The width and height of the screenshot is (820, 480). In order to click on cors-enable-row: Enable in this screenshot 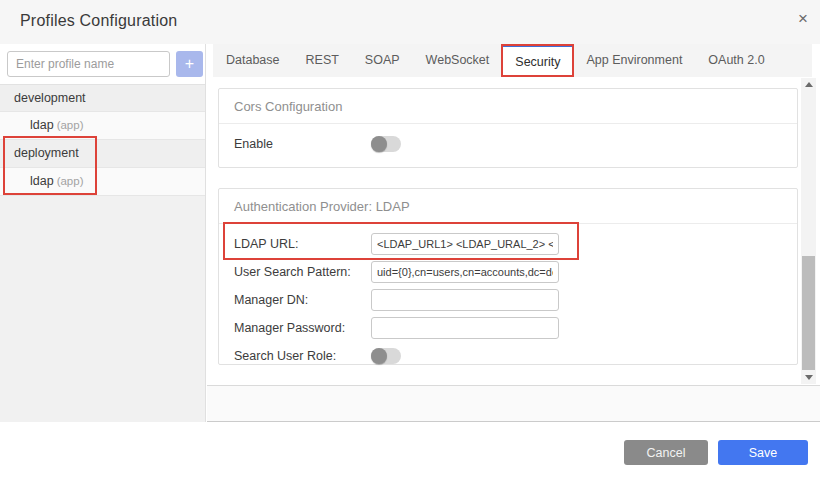, I will do `click(508, 144)`.